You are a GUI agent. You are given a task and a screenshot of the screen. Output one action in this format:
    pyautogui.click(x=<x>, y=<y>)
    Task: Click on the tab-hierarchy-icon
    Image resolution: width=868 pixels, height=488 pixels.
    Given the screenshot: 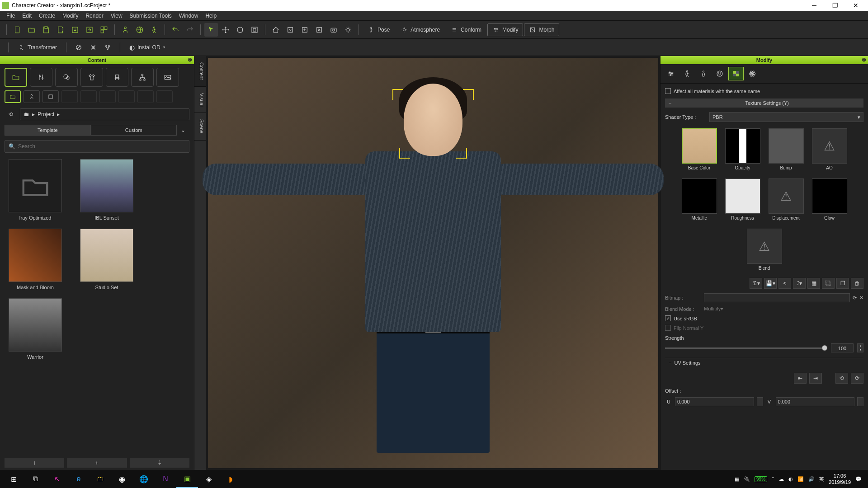 What is the action you would take?
    pyautogui.click(x=142, y=77)
    